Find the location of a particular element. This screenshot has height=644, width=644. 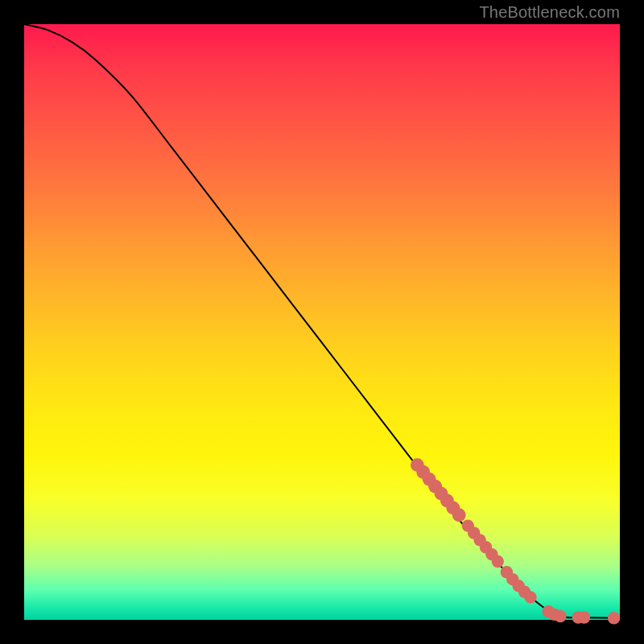

watermark-text: TheBottleneck.com is located at coordinates (549, 13).